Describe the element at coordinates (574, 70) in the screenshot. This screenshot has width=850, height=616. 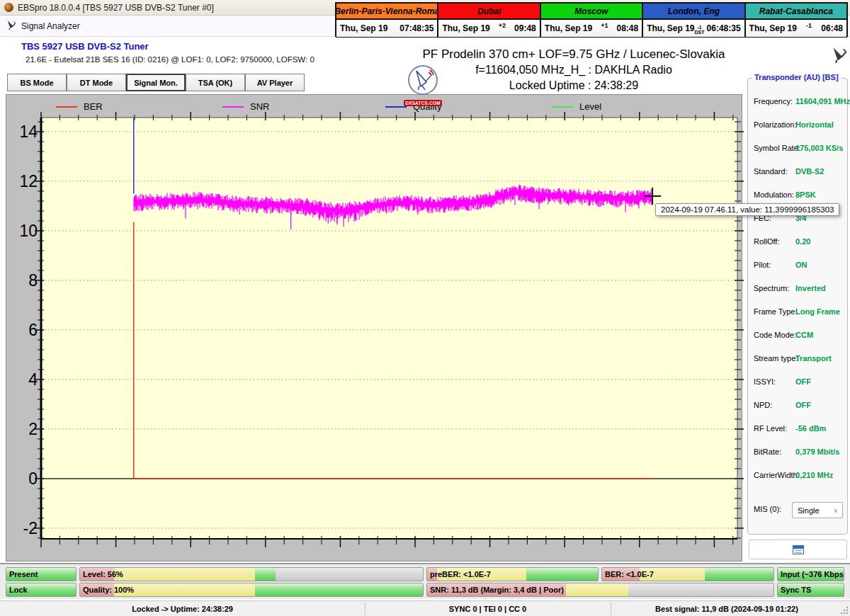
I see `header-line-2: f=11604,050 MHz_H_ : DAKHLA Radio` at that location.